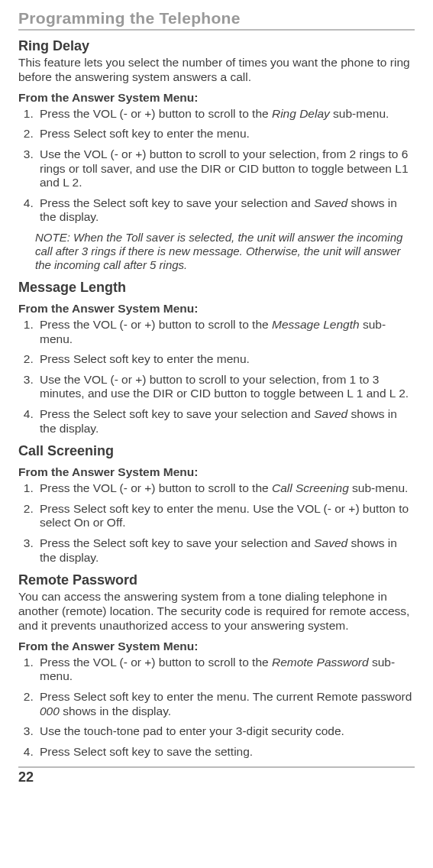  Describe the element at coordinates (301, 113) in the screenshot. I see `step-em: Ring Delay` at that location.